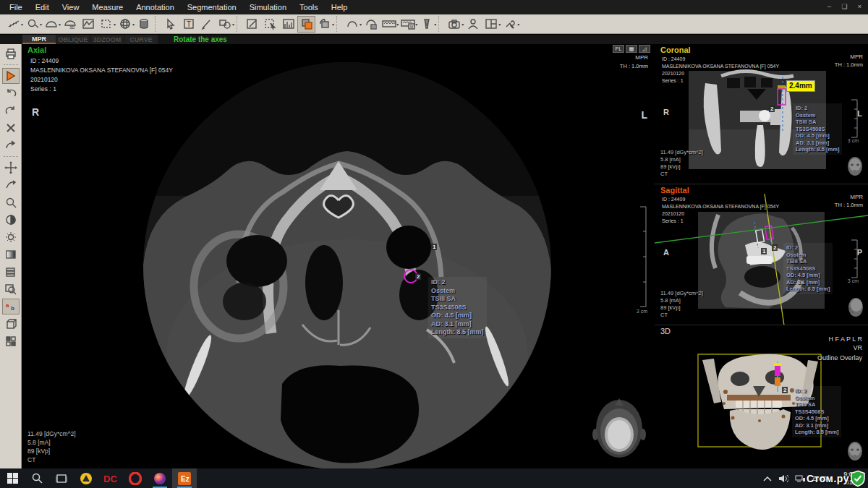 The height and width of the screenshot is (488, 868). What do you see at coordinates (188, 25) in the screenshot?
I see `text-tool-icon: T` at bounding box center [188, 25].